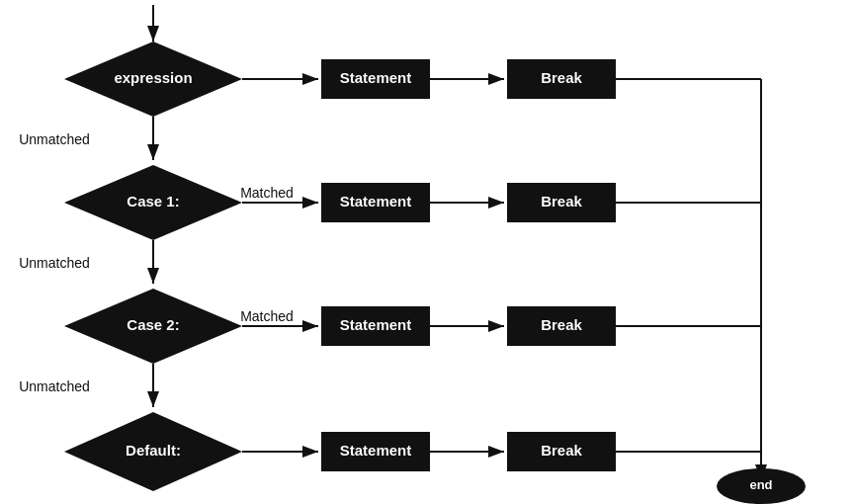  What do you see at coordinates (152, 324) in the screenshot?
I see `case2-label: Case 2:` at bounding box center [152, 324].